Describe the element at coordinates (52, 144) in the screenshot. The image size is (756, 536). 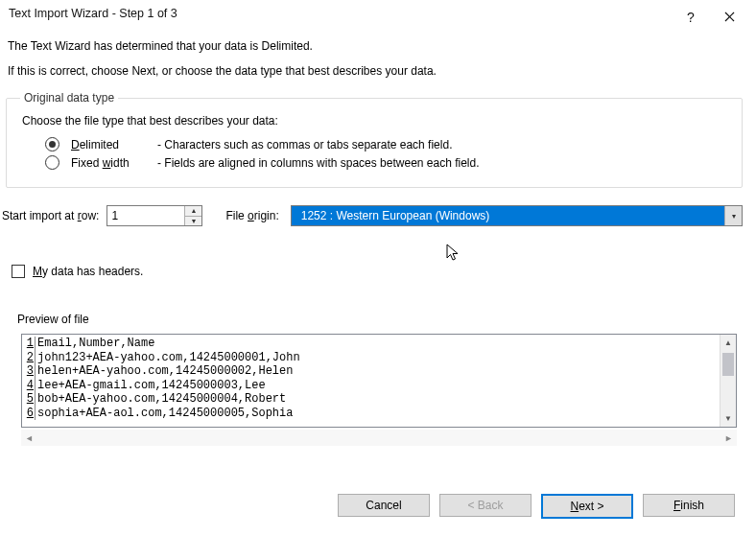
I see `radio-delimited-indicator` at that location.